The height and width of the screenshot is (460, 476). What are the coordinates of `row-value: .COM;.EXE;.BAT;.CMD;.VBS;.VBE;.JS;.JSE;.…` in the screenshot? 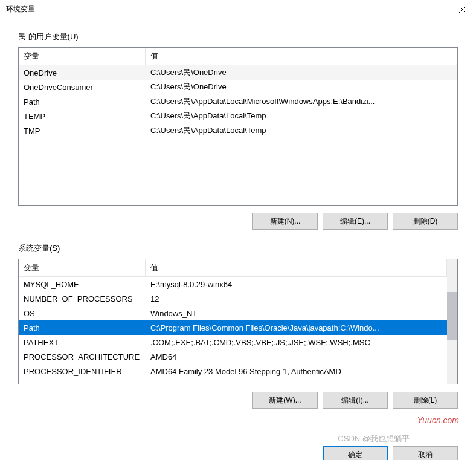 It's located at (296, 342).